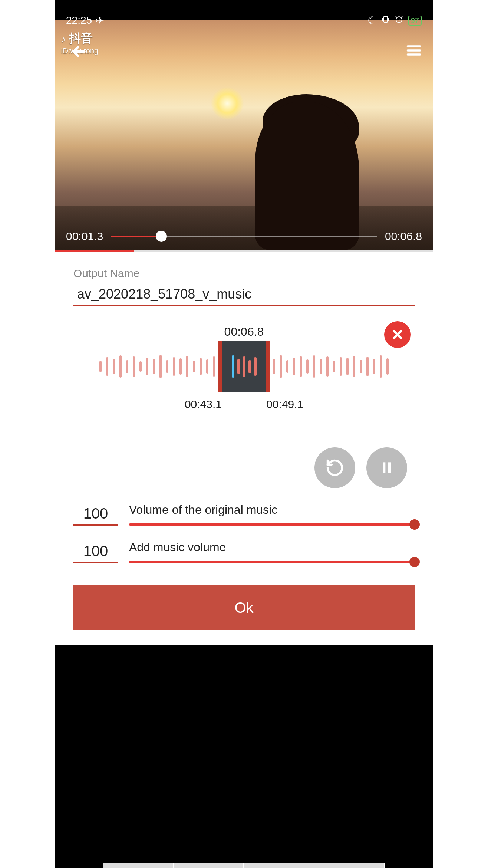  Describe the element at coordinates (244, 228) in the screenshot. I see `rocks-graphic` at that location.